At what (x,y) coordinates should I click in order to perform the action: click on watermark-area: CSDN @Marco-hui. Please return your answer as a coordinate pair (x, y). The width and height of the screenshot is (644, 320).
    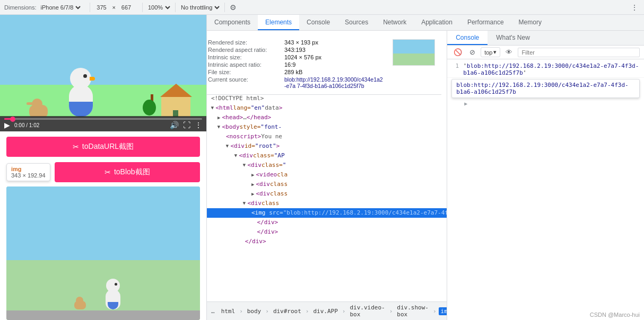
    Looking at the image, I should click on (545, 256).